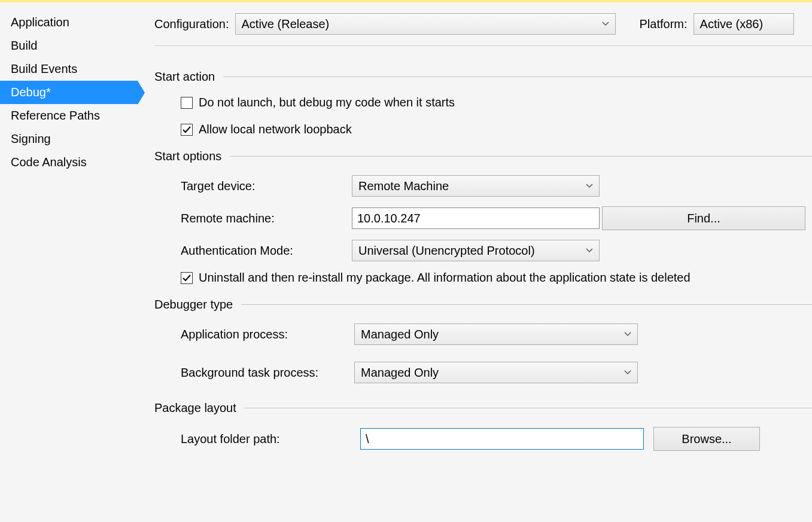 This screenshot has height=522, width=812. I want to click on config-row: Configuration: Active (Release) Platform…, so click(483, 30).